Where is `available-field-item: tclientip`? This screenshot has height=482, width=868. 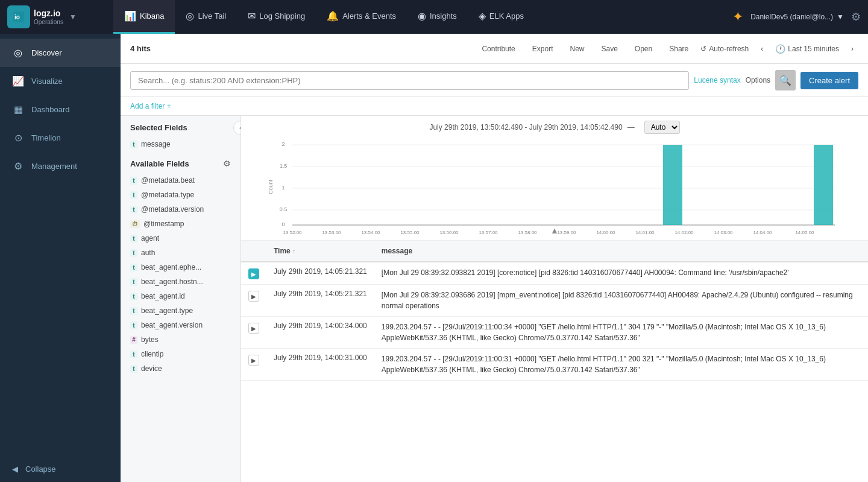
available-field-item: tclientip is located at coordinates (181, 354).